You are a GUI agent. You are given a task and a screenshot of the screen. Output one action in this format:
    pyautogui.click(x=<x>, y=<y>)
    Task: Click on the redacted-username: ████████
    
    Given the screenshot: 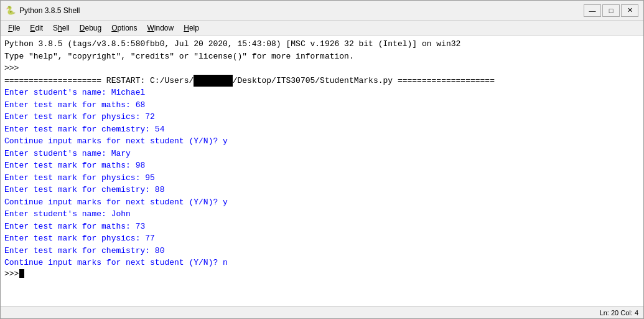 What is the action you would take?
    pyautogui.click(x=213, y=81)
    